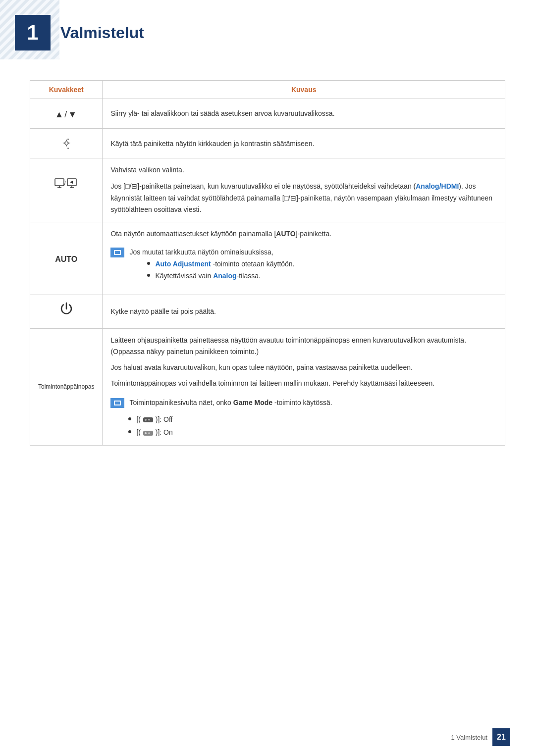  Describe the element at coordinates (117, 252) in the screenshot. I see `note-icon` at that location.